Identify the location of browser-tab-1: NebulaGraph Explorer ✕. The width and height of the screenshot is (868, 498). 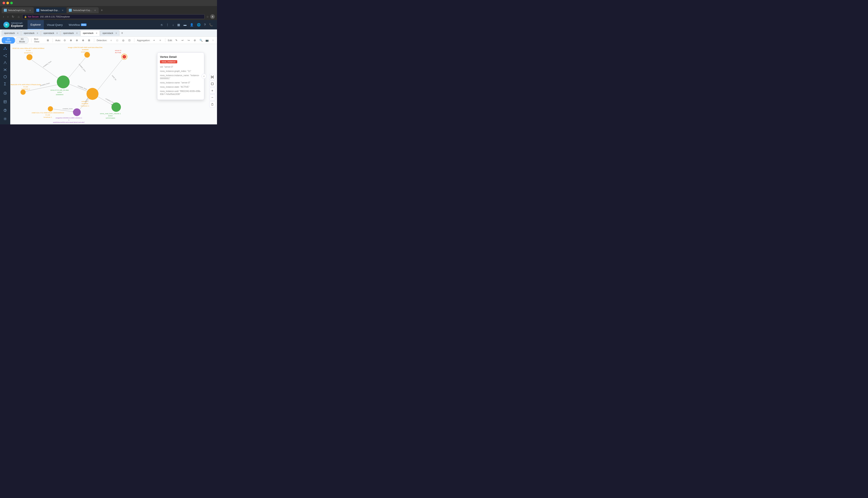
(18, 10).